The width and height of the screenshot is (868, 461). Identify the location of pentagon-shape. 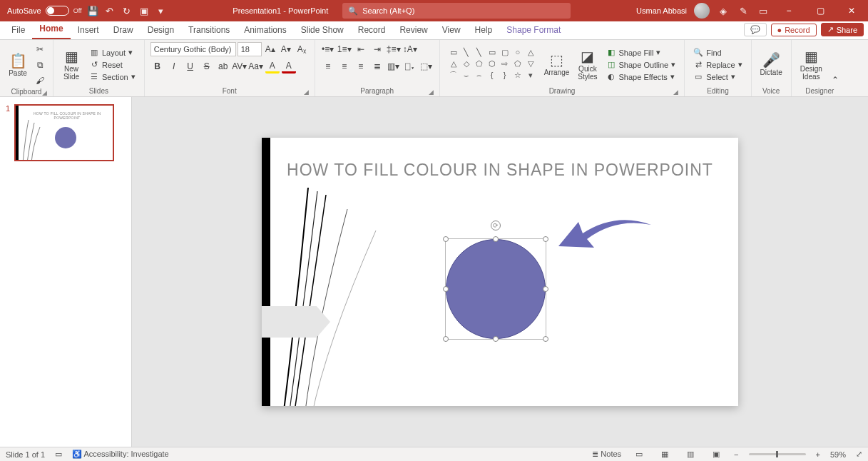
(296, 322).